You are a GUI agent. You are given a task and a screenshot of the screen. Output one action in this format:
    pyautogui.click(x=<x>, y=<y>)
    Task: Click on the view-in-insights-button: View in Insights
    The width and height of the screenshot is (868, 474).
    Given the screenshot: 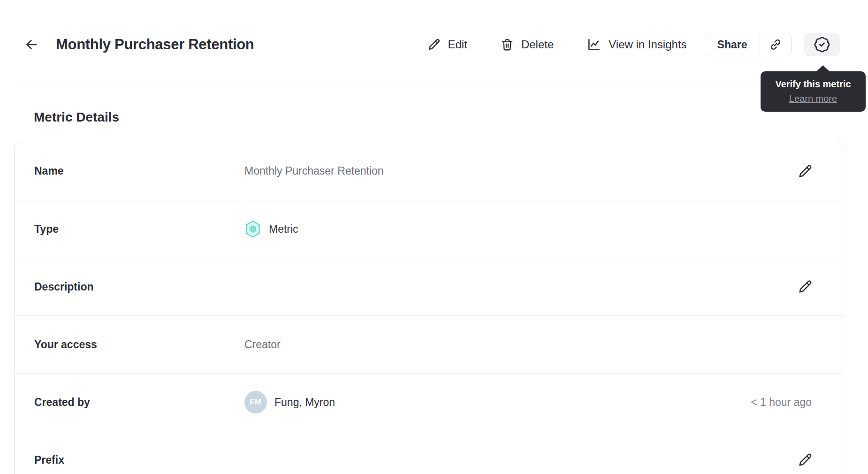 What is the action you would take?
    pyautogui.click(x=636, y=45)
    